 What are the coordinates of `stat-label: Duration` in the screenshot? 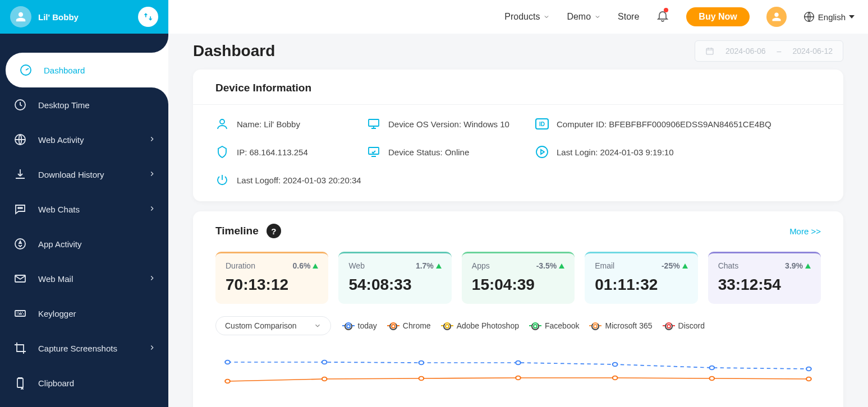 It's located at (240, 266).